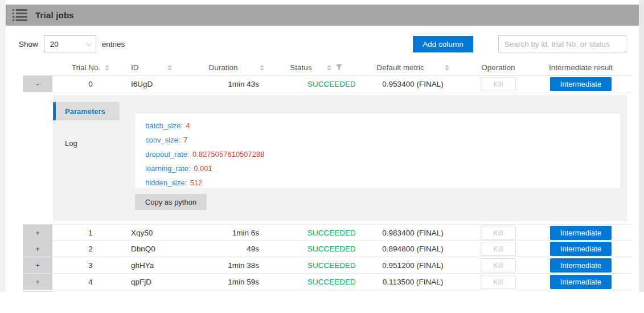 The width and height of the screenshot is (644, 313). What do you see at coordinates (327, 266) in the screenshot?
I see `table-row: + 3 ghHYa 1min 38s SUCCEEDED 0.951200 (F…` at bounding box center [327, 266].